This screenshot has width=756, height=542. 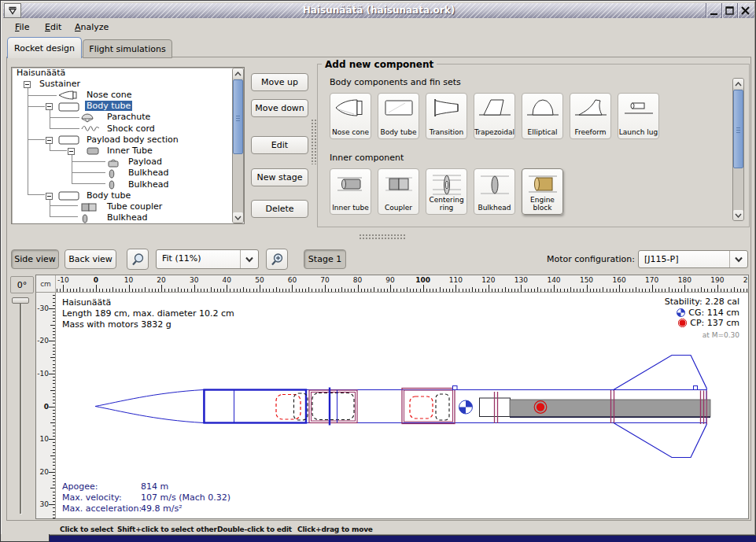 I want to click on titlebar: Haisunäätä (haisunaata.ork), so click(x=379, y=11).